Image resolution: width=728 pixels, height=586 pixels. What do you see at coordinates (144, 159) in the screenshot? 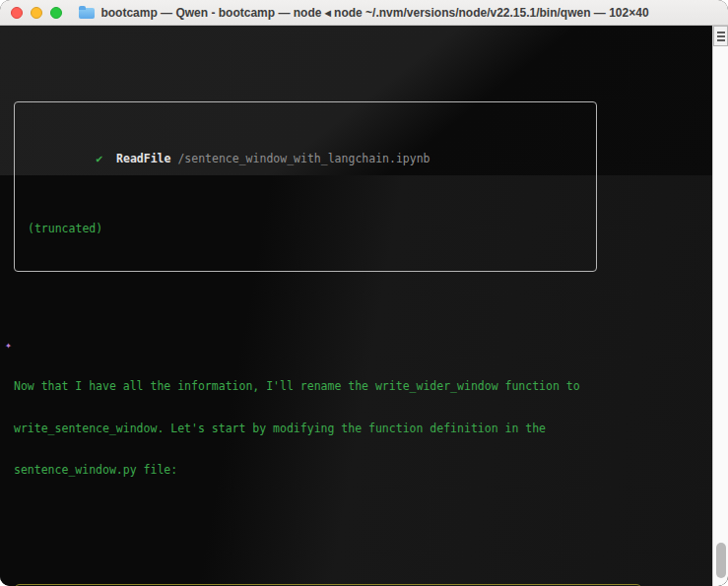
I see `readfile-tool-label: ReadFile` at bounding box center [144, 159].